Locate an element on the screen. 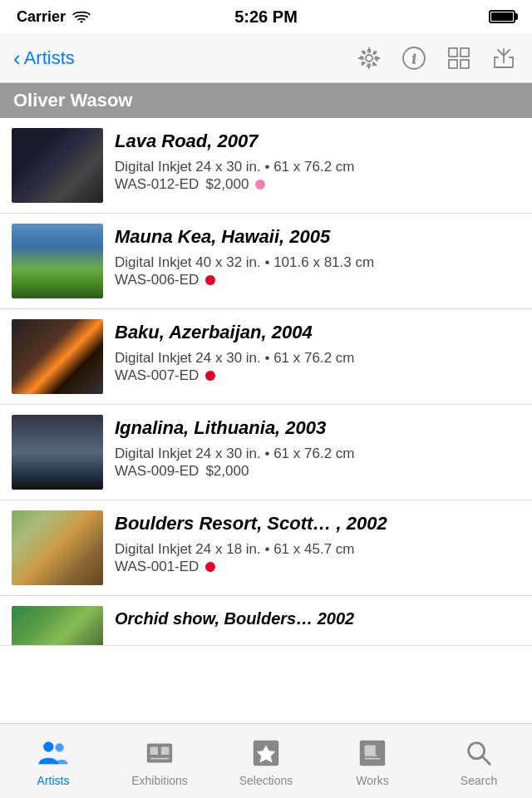  tab-works: Works is located at coordinates (372, 761).